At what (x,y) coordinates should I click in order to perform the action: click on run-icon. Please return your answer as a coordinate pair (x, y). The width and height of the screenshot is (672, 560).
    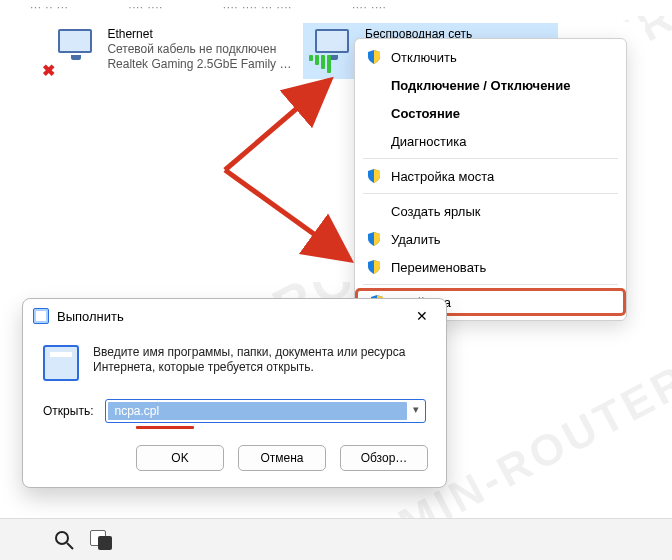
    Looking at the image, I should click on (41, 316).